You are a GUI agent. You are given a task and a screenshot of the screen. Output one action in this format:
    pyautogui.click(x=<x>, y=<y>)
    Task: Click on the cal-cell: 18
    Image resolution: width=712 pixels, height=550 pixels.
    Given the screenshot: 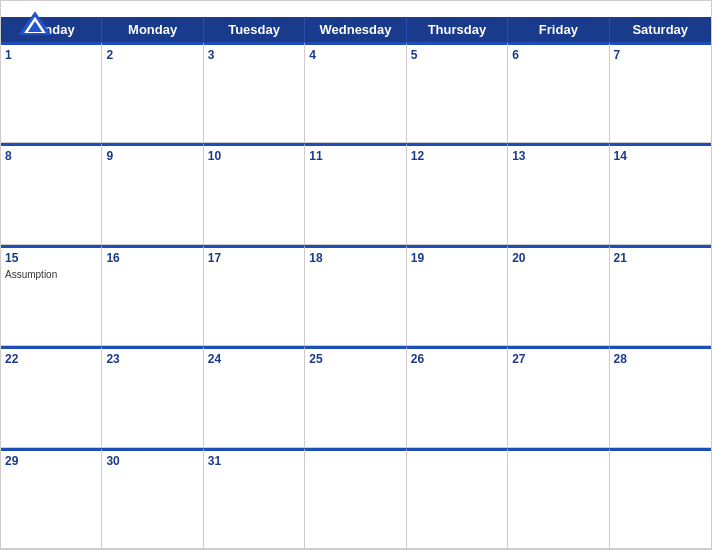 What is the action you would take?
    pyautogui.click(x=356, y=296)
    